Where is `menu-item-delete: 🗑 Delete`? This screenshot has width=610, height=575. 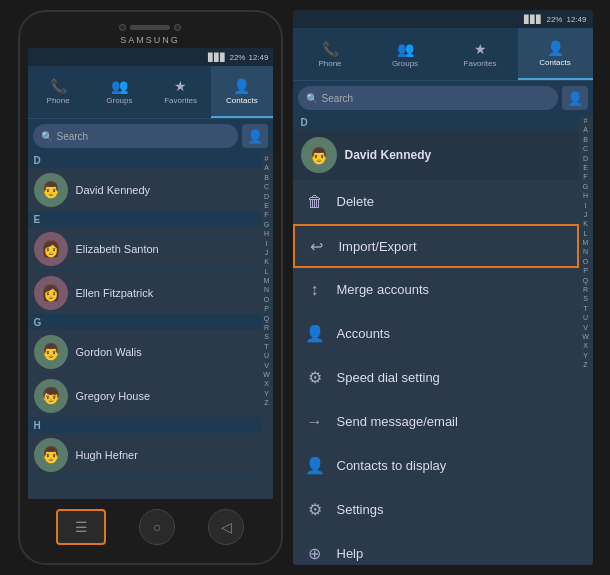
menu-item-delete: 🗑 Delete is located at coordinates (436, 202).